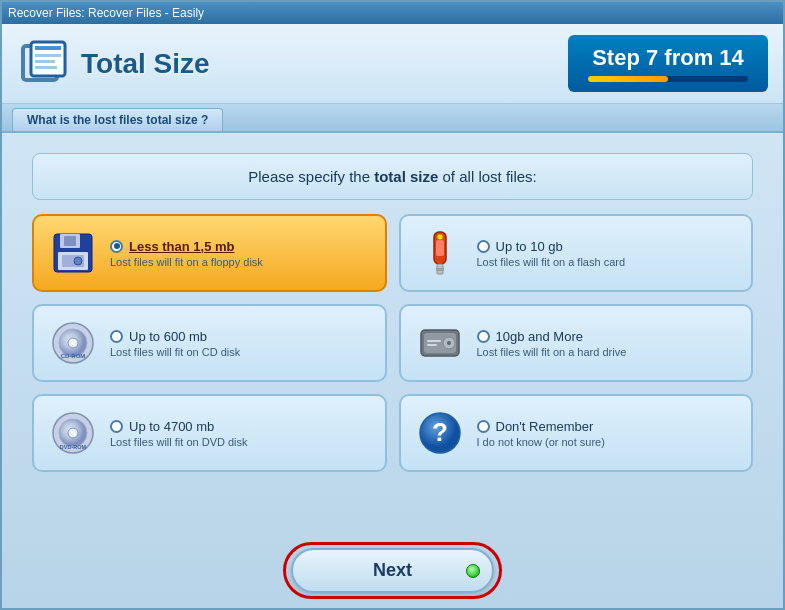 Image resolution: width=785 pixels, height=610 pixels. I want to click on instruction-prefix: Please specify the, so click(311, 176).